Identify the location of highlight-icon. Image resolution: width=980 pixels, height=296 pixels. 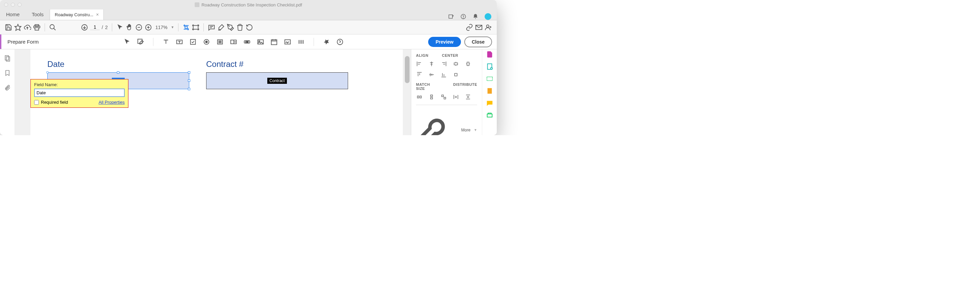
(221, 27).